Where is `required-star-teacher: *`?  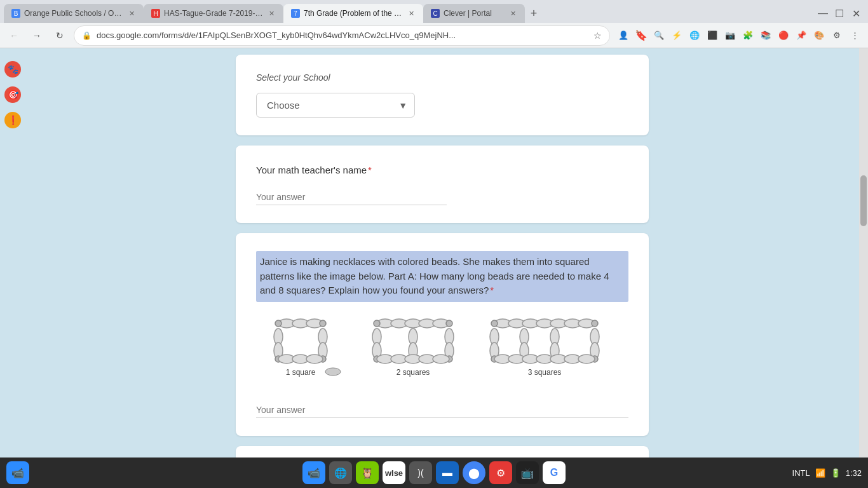 required-star-teacher: * is located at coordinates (370, 170).